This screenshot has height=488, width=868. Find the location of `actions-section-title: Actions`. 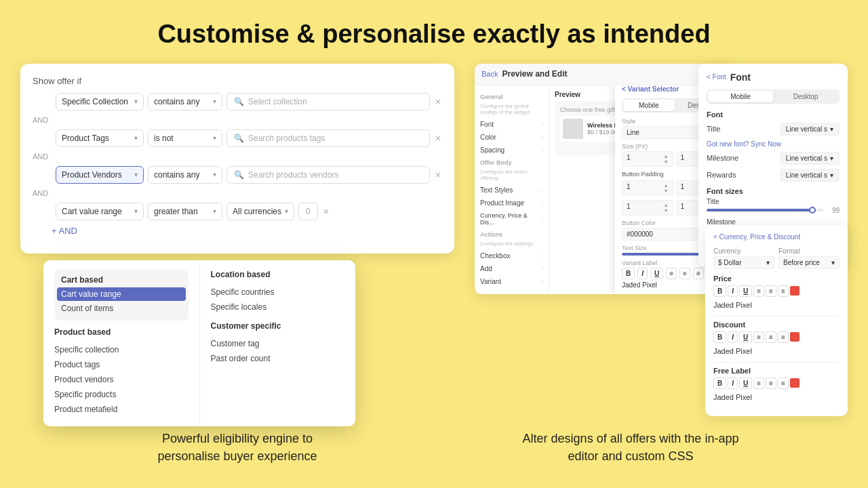

actions-section-title: Actions is located at coordinates (511, 234).